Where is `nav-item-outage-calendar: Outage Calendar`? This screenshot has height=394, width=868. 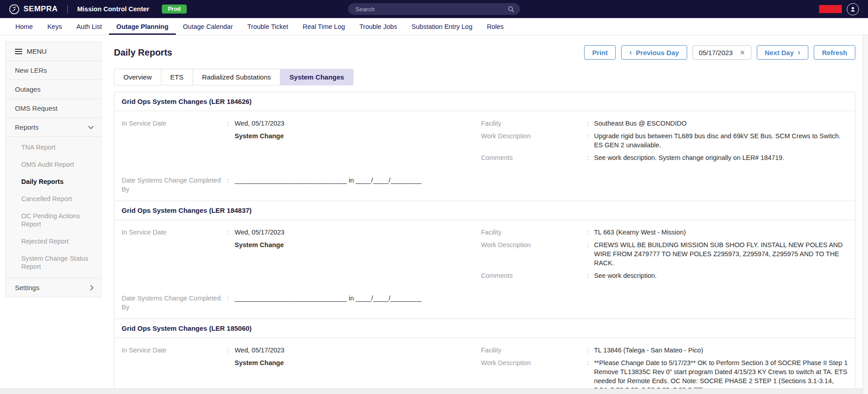
nav-item-outage-calendar: Outage Calendar is located at coordinates (208, 26).